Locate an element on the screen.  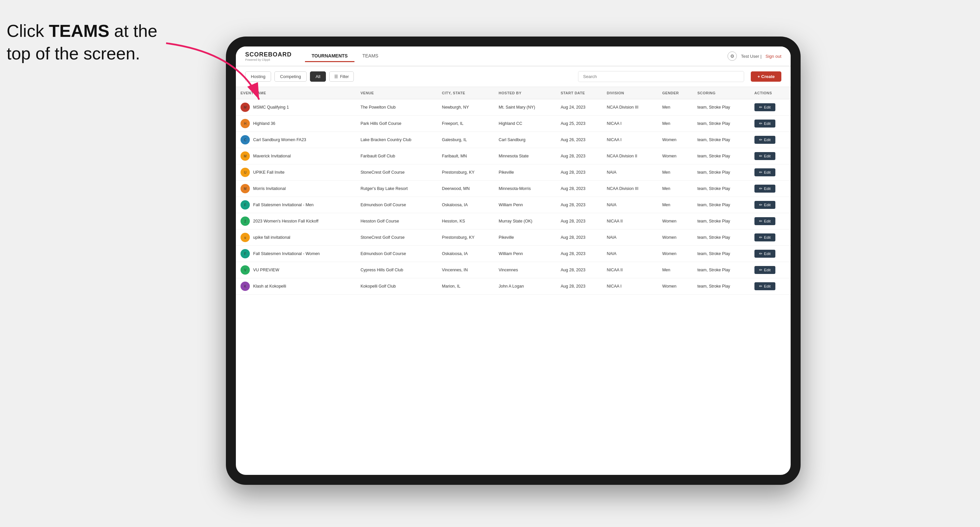
toolbar: Hosting Competing All ☰ Filter + Create is located at coordinates (513, 77).